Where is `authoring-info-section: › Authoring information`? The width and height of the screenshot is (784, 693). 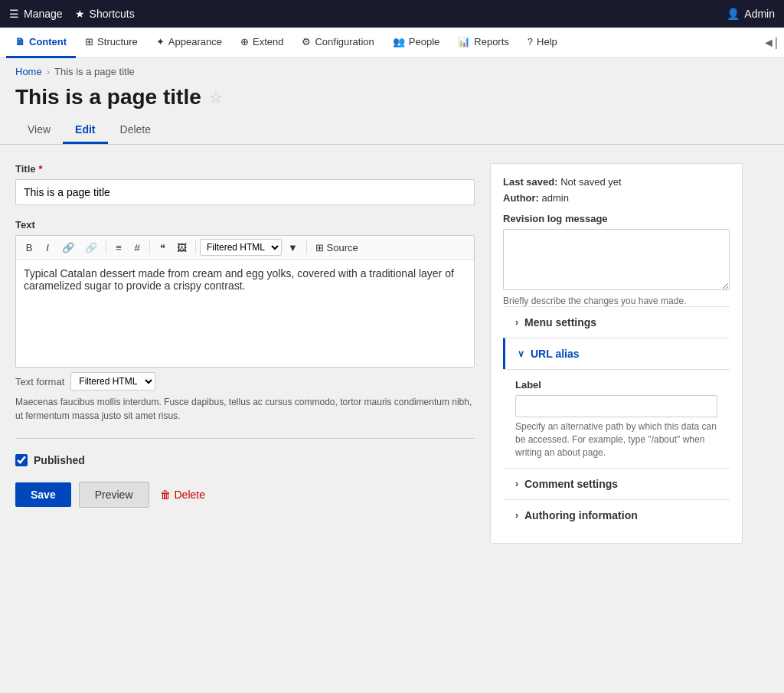 authoring-info-section: › Authoring information is located at coordinates (616, 515).